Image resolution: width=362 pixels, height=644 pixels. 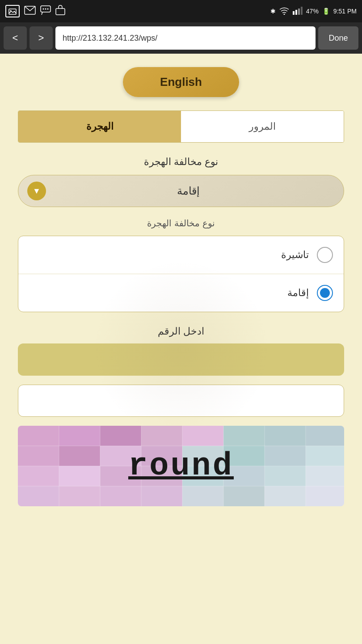 I want to click on radio-circle-visa, so click(x=325, y=255).